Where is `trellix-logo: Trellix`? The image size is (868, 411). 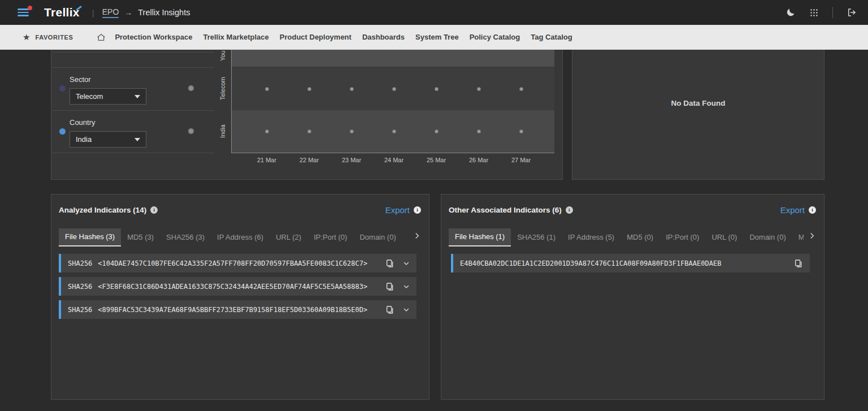
trellix-logo: Trellix is located at coordinates (62, 12).